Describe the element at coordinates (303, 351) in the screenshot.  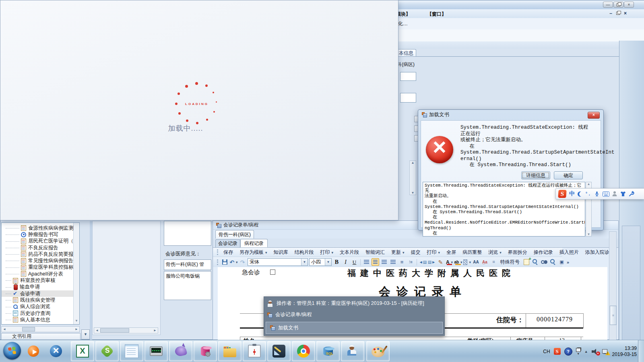
I see `taskbar-icon-chrome` at that location.